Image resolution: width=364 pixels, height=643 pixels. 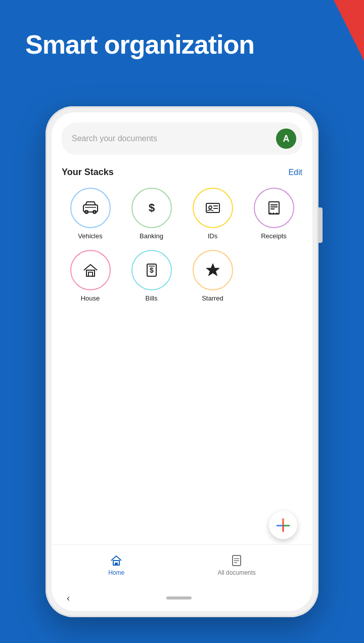 What do you see at coordinates (116, 561) in the screenshot?
I see `home-nav-icon` at bounding box center [116, 561].